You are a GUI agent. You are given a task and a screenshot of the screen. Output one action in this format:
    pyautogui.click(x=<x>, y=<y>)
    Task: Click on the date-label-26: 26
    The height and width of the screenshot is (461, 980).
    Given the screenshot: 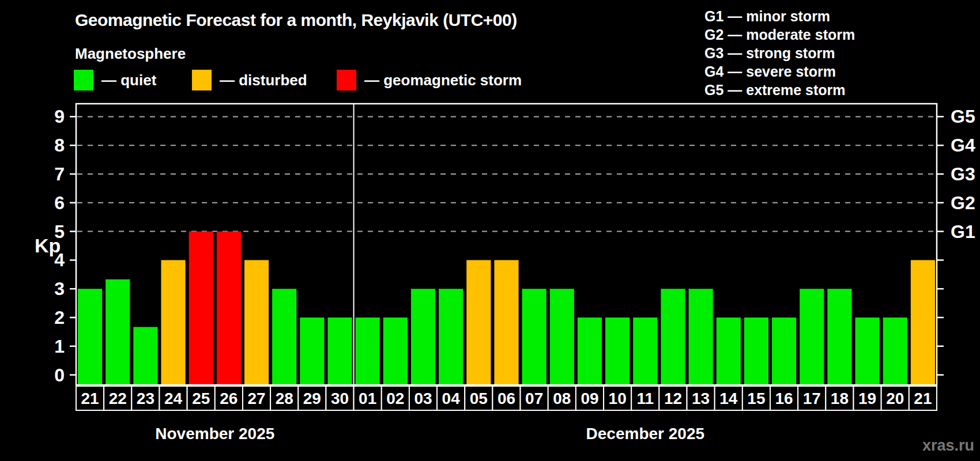 What is the action you would take?
    pyautogui.click(x=228, y=399)
    